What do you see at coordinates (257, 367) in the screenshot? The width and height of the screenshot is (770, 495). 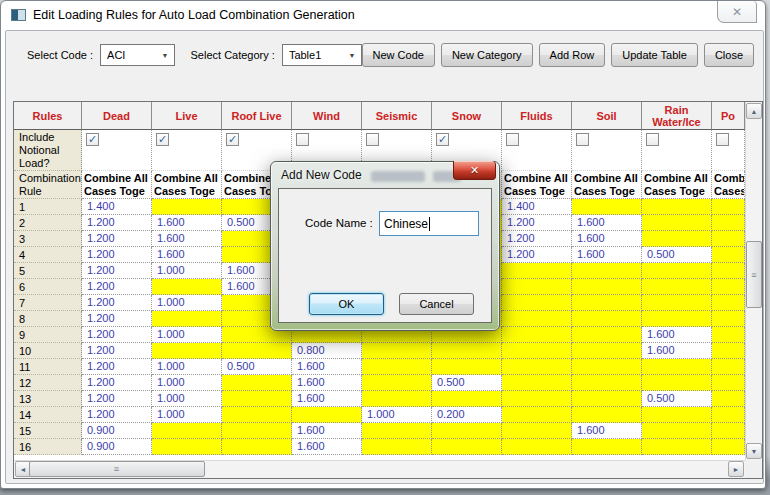 I see `grid-cell-r11-roof-live: 0.500` at bounding box center [257, 367].